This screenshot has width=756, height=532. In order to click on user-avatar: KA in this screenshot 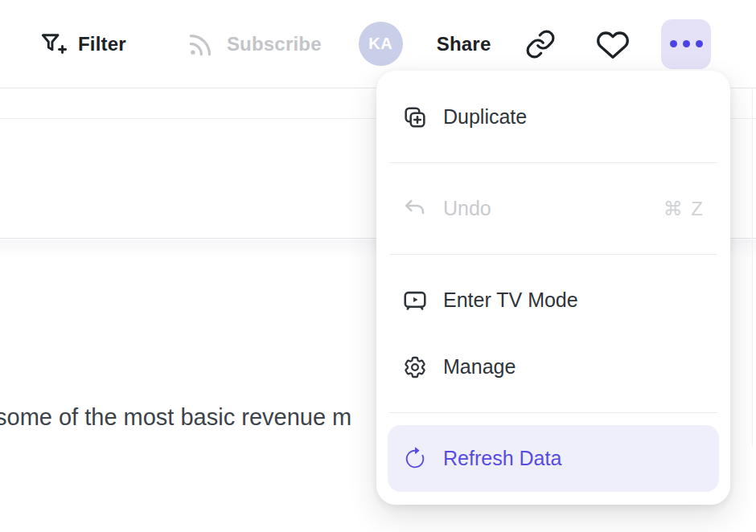, I will do `click(381, 43)`.